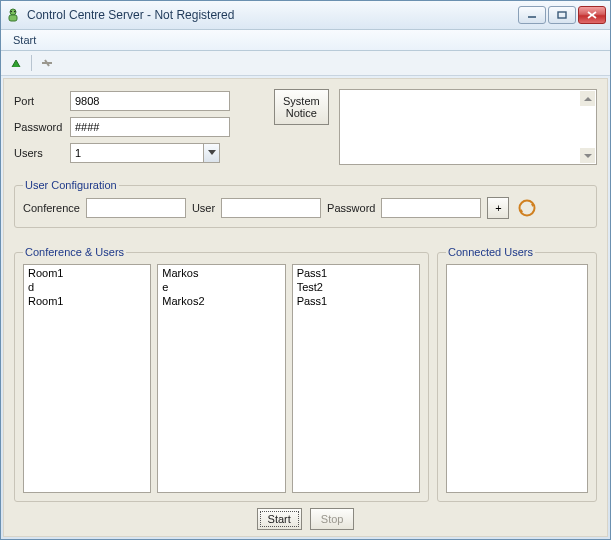  What do you see at coordinates (271, 208) in the screenshot?
I see `user-input` at bounding box center [271, 208].